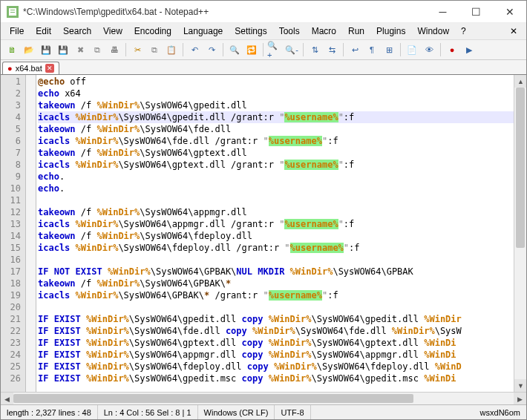 This screenshot has height=420, width=527. Describe the element at coordinates (252, 50) in the screenshot. I see `replace-icon: 🔁` at that location.